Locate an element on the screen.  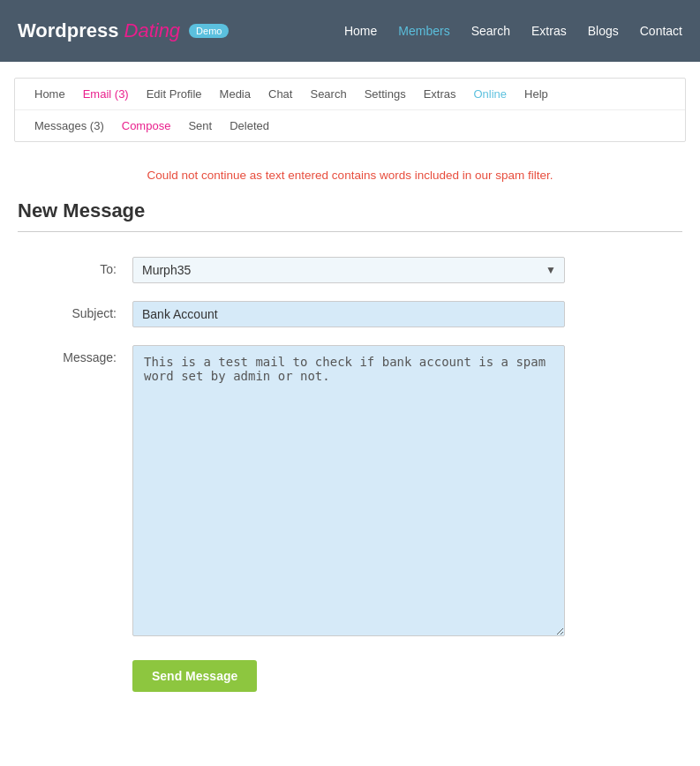
subject-row: Subject: is located at coordinates (350, 314).